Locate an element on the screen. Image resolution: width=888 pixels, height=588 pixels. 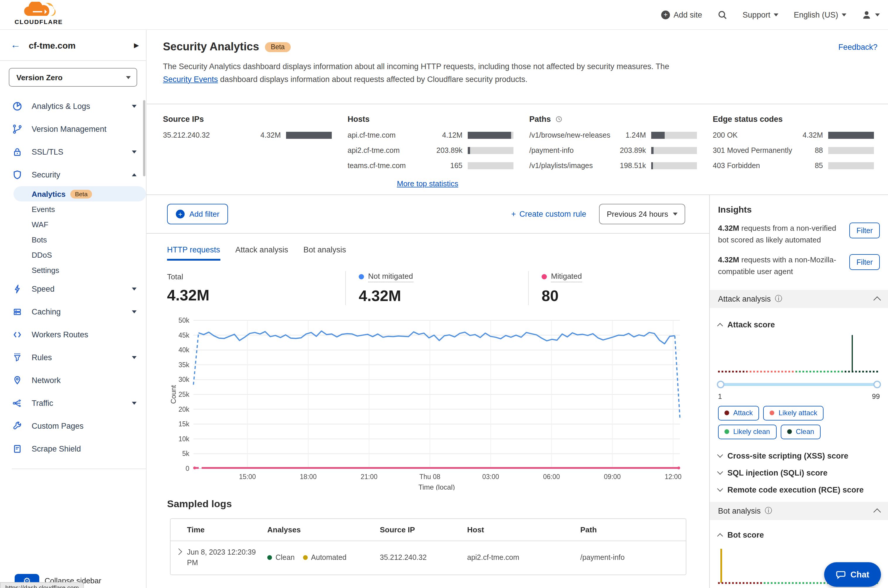
column-header-path: Path is located at coordinates (633, 530).